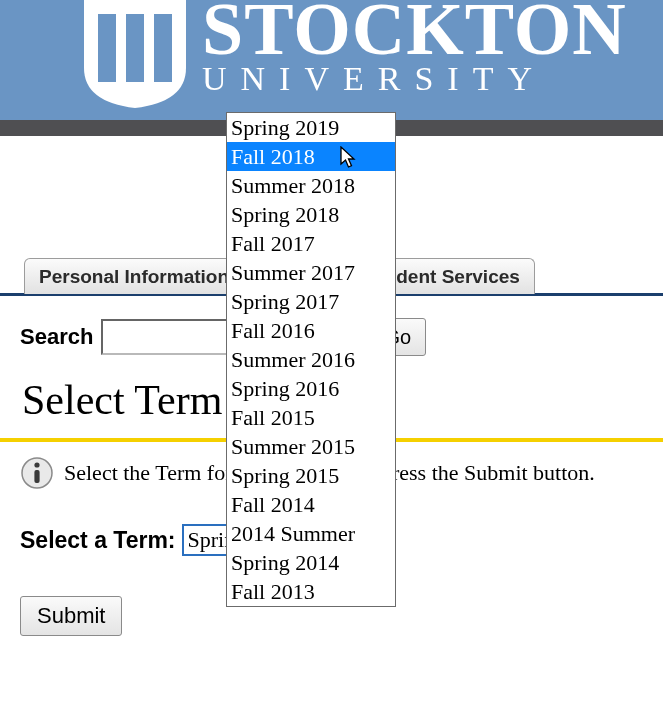 The height and width of the screenshot is (705, 663). What do you see at coordinates (311, 330) in the screenshot?
I see `term-option: Fall 2016` at bounding box center [311, 330].